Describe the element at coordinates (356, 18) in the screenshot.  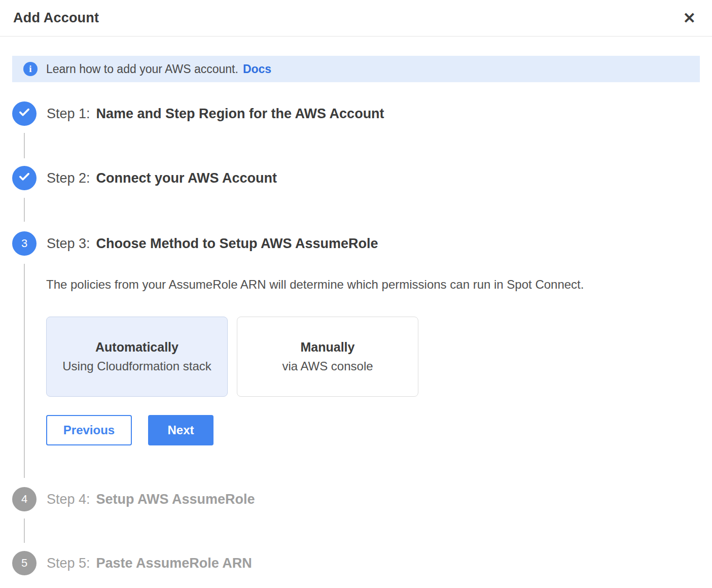
I see `modal-header: Add Account ✕` at that location.